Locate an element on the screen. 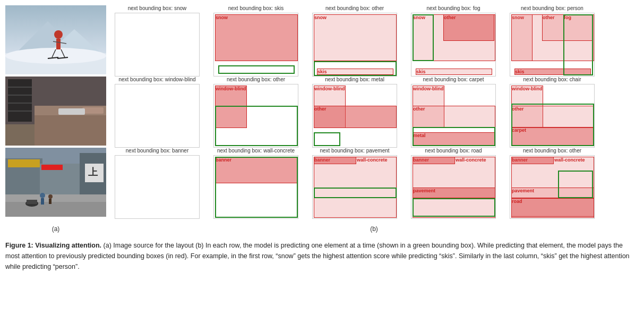 Image resolution: width=644 pixels, height=323 pixels. box-r2-c3-b2: pavement is located at coordinates (454, 193).